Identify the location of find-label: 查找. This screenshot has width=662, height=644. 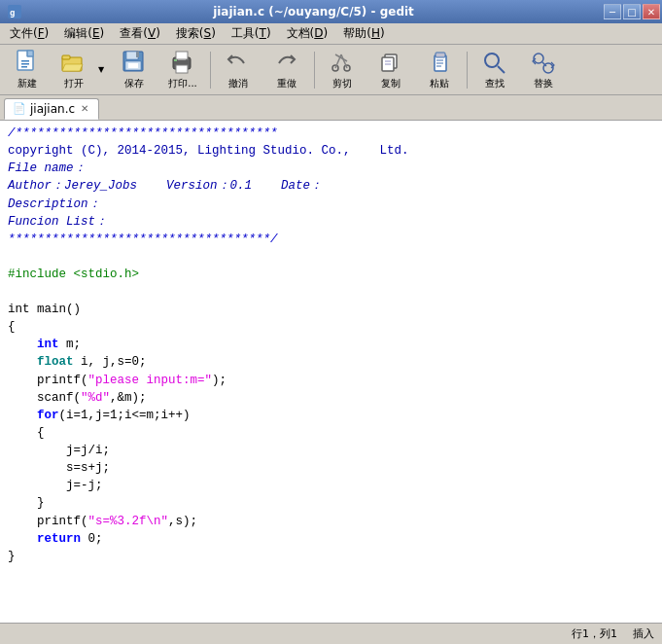
(495, 84).